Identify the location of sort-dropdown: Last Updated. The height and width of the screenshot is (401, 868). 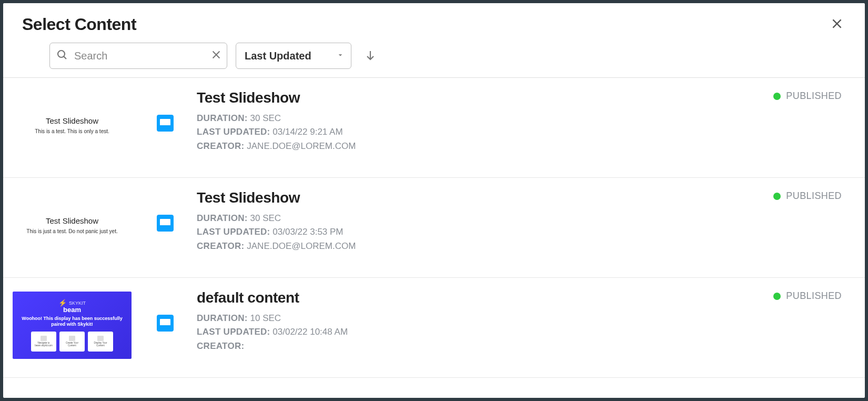
(294, 56).